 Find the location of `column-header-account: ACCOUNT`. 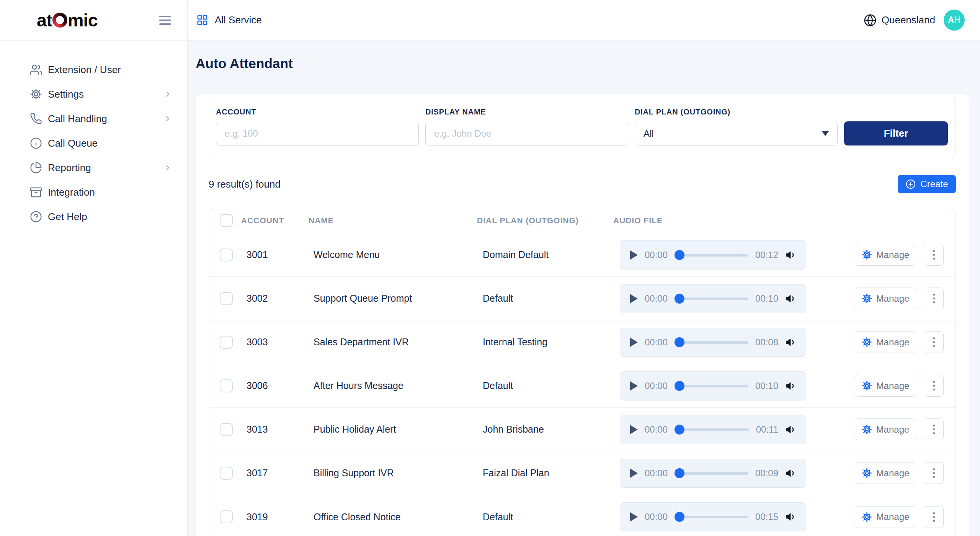

column-header-account: ACCOUNT is located at coordinates (275, 221).